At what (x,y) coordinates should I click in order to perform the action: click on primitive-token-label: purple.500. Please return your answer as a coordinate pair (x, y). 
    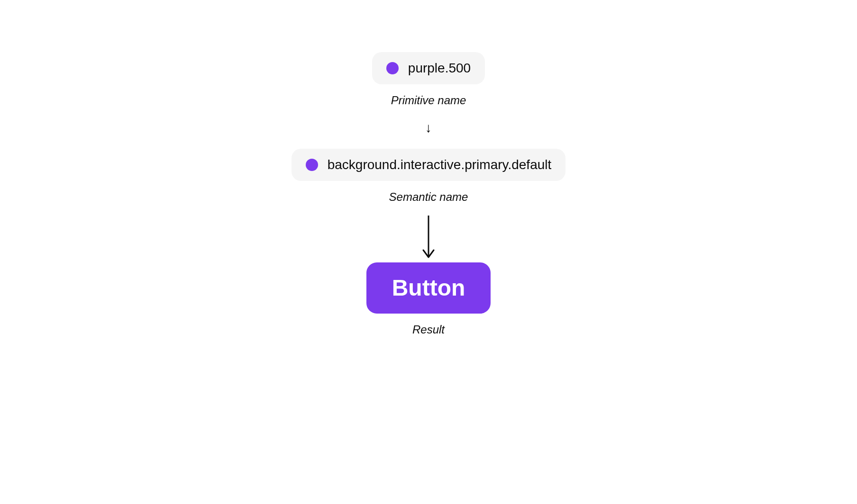
    Looking at the image, I should click on (439, 68).